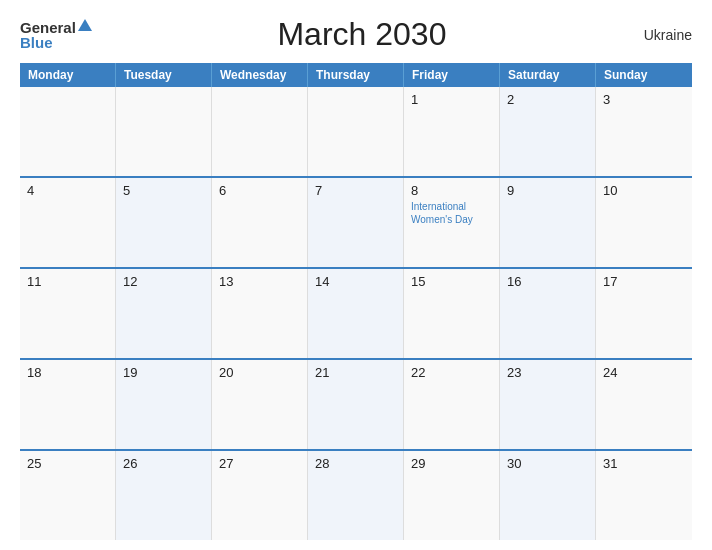  What do you see at coordinates (356, 132) in the screenshot?
I see `cell-w1-d4` at bounding box center [356, 132].